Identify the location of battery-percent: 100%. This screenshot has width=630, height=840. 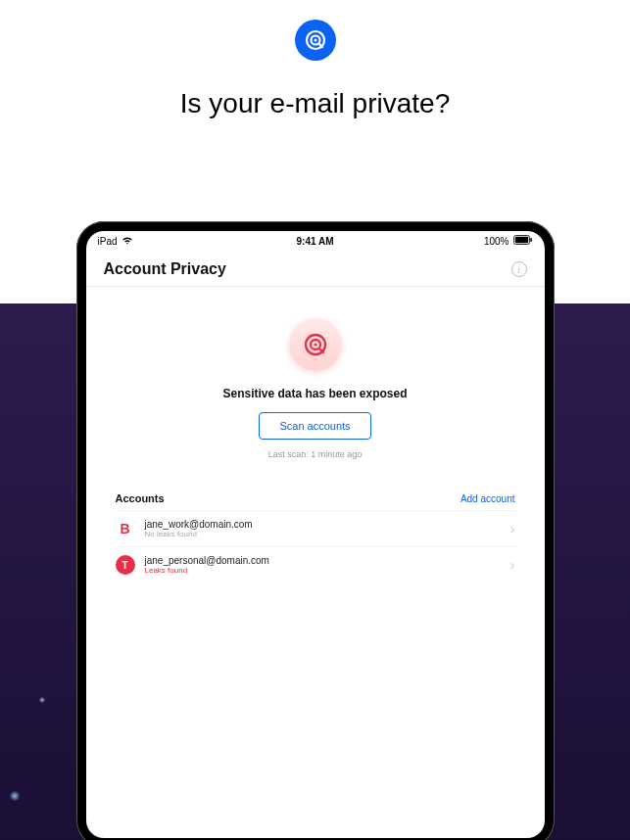
(497, 241).